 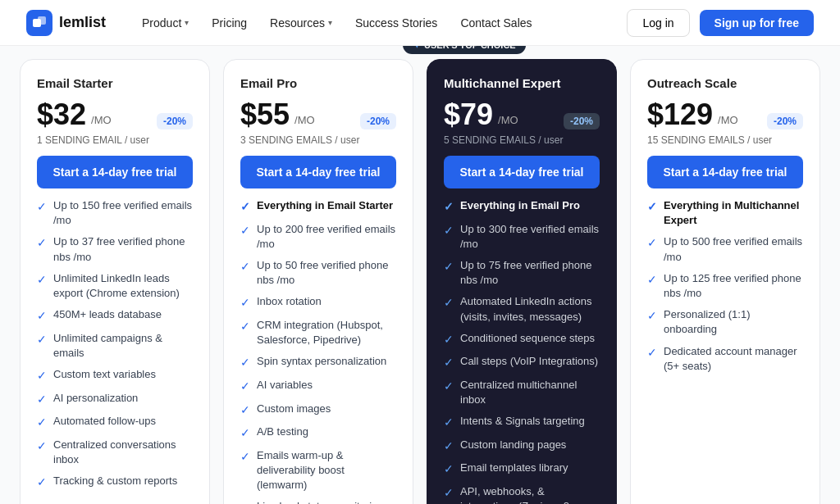 What do you see at coordinates (658, 23) in the screenshot?
I see `login-button: Log in` at bounding box center [658, 23].